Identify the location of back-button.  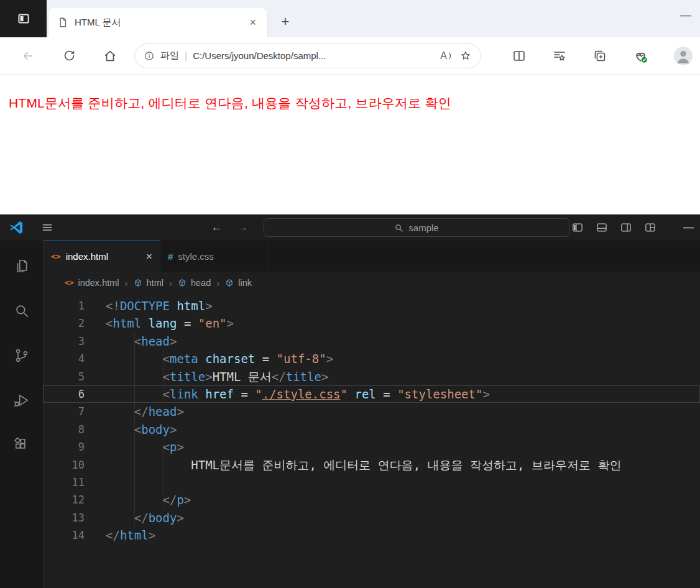
(28, 56).